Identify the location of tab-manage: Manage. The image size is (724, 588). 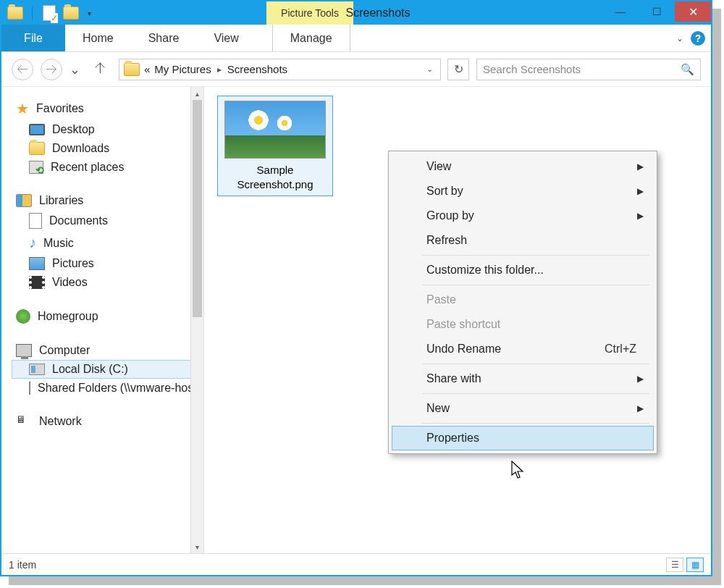
(311, 38).